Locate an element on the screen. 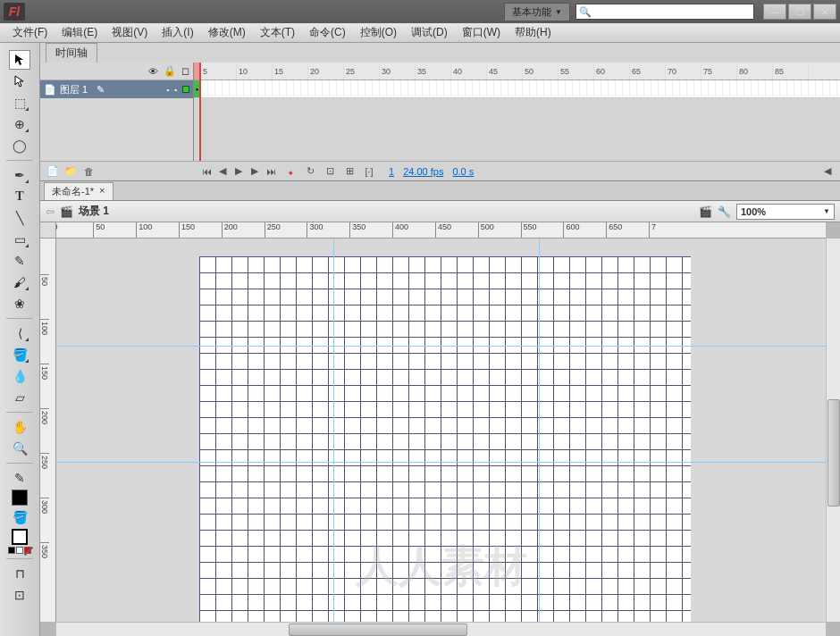 The height and width of the screenshot is (636, 840). new-layer-button: 📄 is located at coordinates (53, 172).